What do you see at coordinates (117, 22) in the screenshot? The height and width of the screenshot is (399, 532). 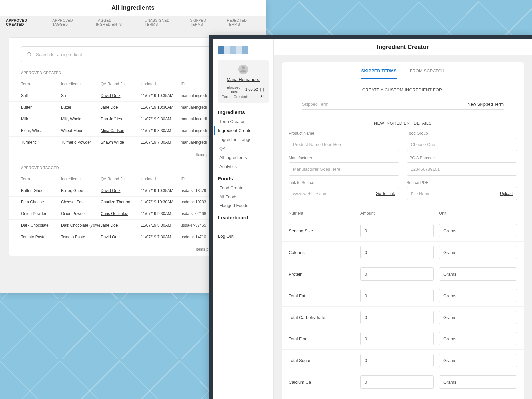 I see `tab-tagged-ingredients: TAGGED INGREDIENTS` at bounding box center [117, 22].